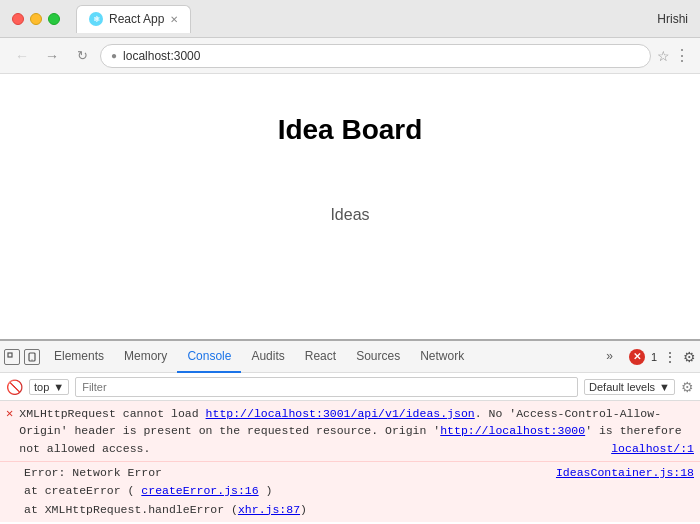  What do you see at coordinates (652, 448) in the screenshot?
I see `error-source-link: localhost/:1` at bounding box center [652, 448].